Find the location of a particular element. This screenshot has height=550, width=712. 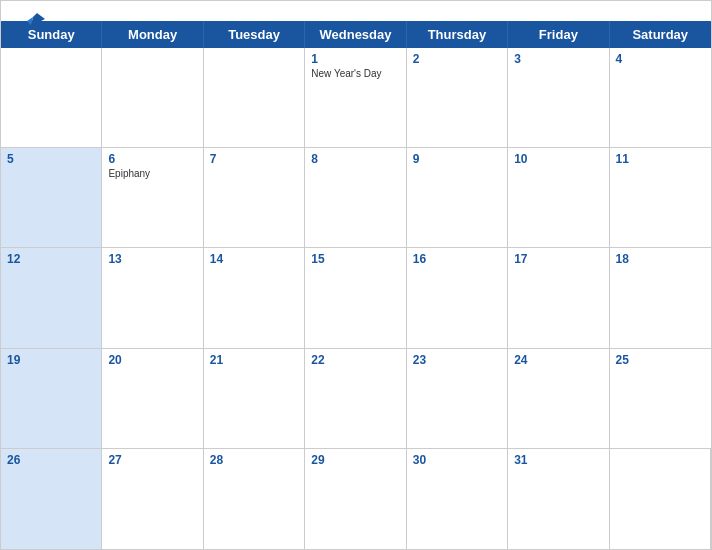

cell-number: 19 is located at coordinates (51, 360).